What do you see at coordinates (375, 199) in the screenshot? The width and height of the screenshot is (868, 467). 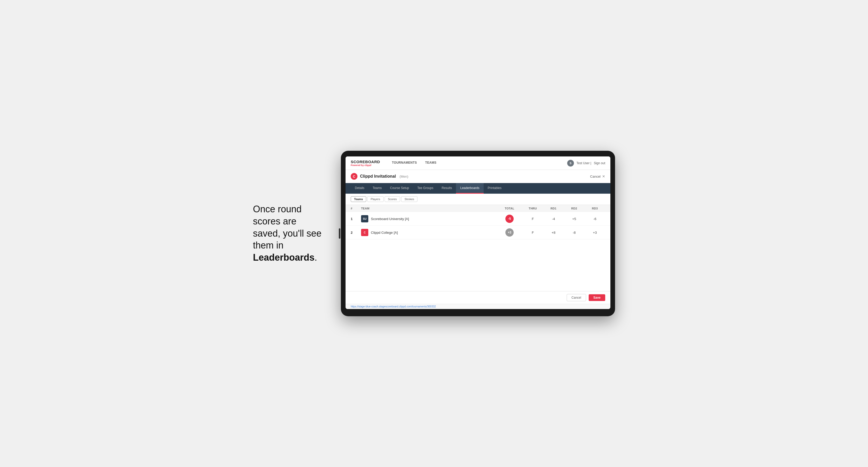 I see `filter-players: Players` at bounding box center [375, 199].